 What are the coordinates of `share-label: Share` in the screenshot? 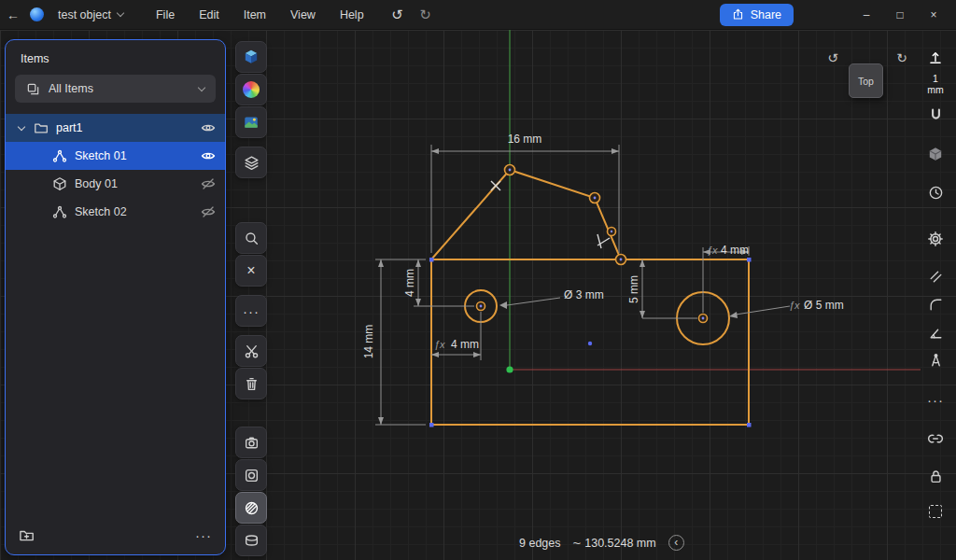 It's located at (766, 15).